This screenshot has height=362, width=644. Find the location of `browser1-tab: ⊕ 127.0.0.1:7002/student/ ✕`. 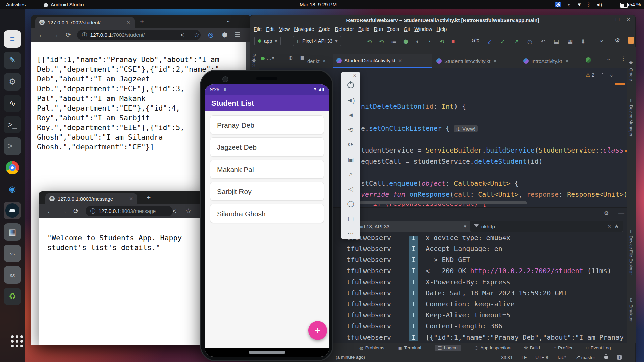

browser1-tab: ⊕ 127.0.0.1:7002/student/ ✕ is located at coordinates (85, 22).